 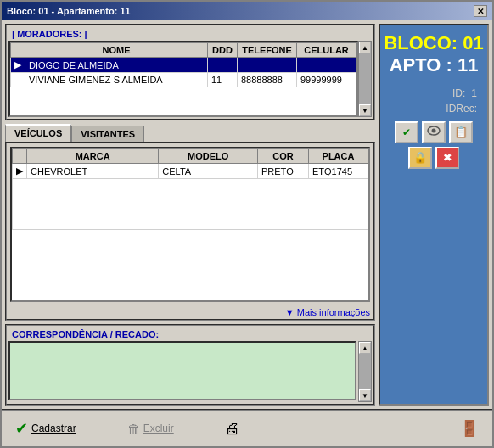 I want to click on excluir-label: Excluir, so click(x=159, y=428).